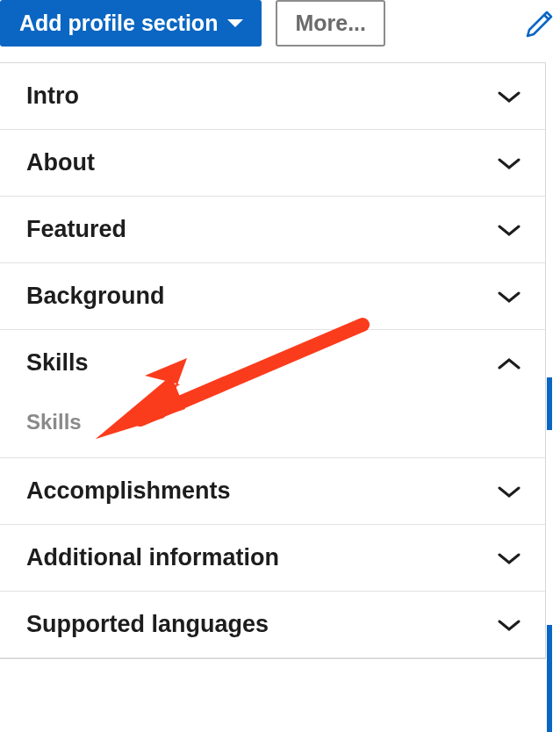 The height and width of the screenshot is (732, 560). I want to click on section-background: Background, so click(272, 297).